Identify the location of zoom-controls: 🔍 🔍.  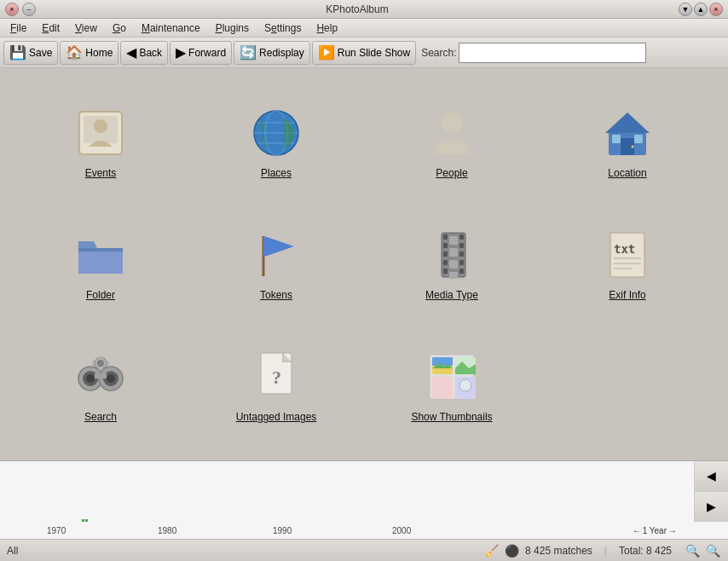
(702, 551).